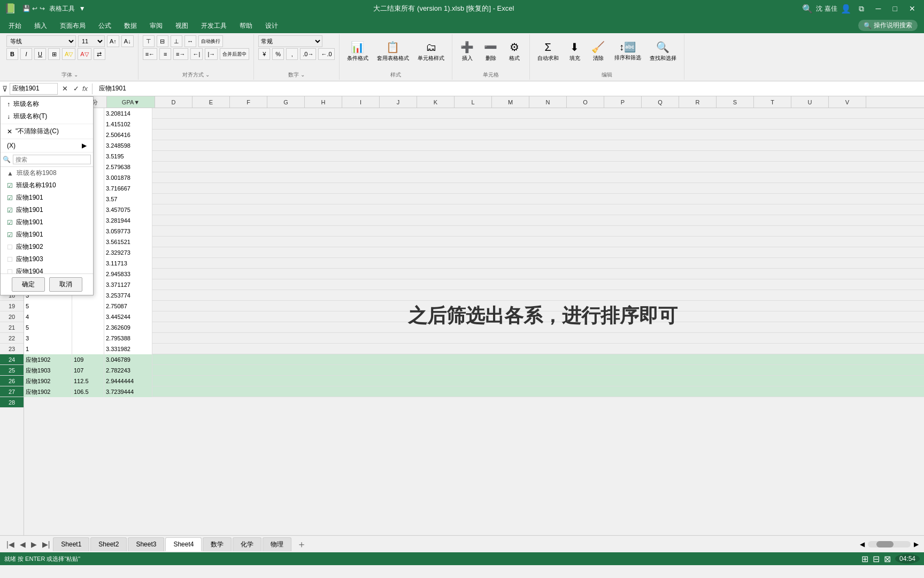 The width and height of the screenshot is (924, 578). I want to click on col-header-p: P, so click(623, 102).